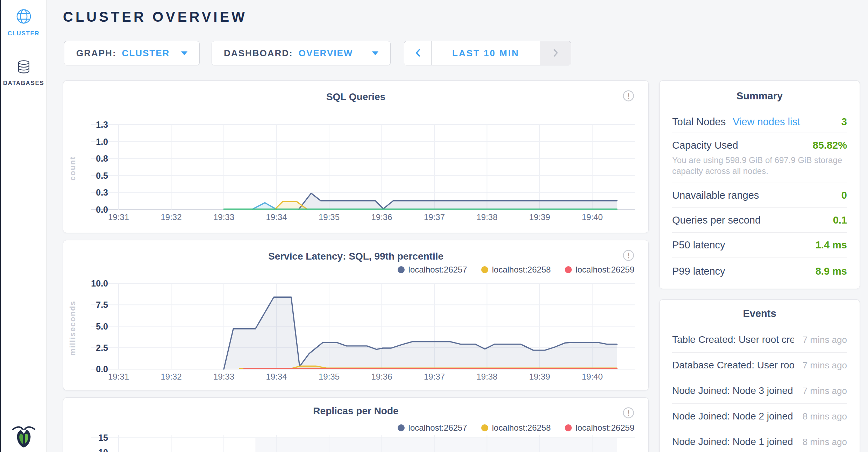 This screenshot has width=868, height=452. What do you see at coordinates (760, 365) in the screenshot?
I see `event-row: Database Created: User roo…7 mins ago` at bounding box center [760, 365].